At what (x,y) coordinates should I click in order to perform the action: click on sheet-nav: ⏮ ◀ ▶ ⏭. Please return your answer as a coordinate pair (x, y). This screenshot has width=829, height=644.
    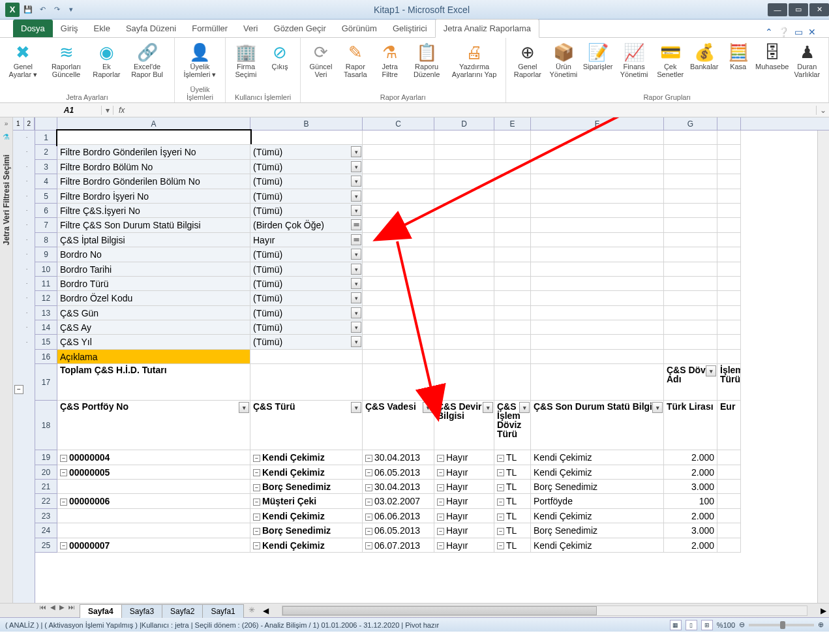
    Looking at the image, I should click on (57, 611).